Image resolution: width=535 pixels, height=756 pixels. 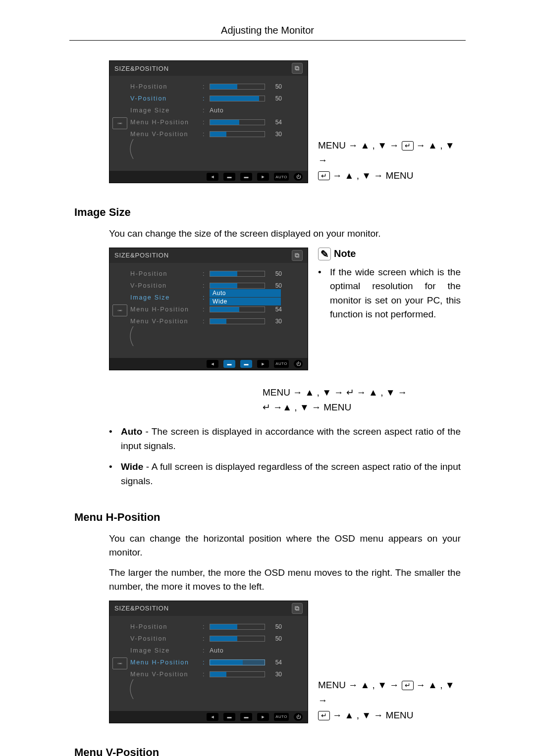 I want to click on heading-menu-v: Menu V-Position, so click(x=268, y=751).